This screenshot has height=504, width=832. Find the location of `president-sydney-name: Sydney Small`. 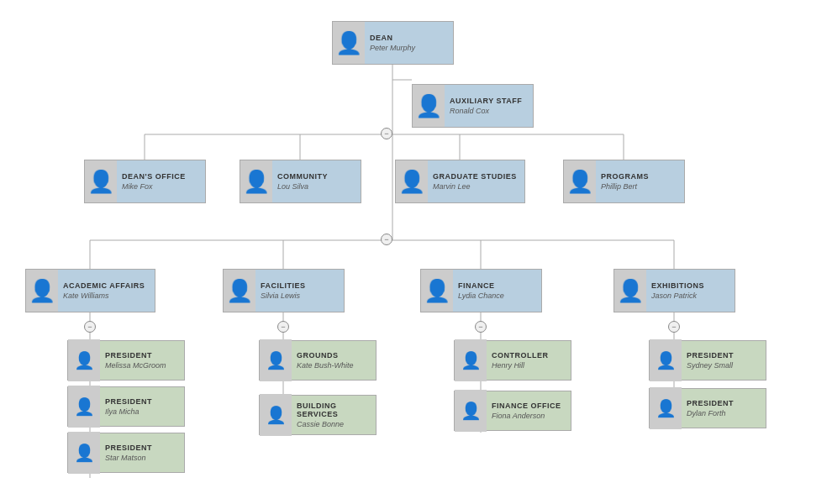

president-sydney-name: Sydney Small is located at coordinates (724, 365).